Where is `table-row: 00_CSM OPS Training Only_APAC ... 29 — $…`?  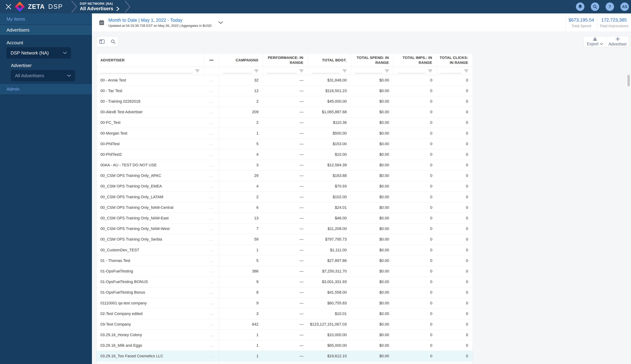 table-row: 00_CSM OPS Training Only_APAC ... 29 — $… is located at coordinates (285, 176).